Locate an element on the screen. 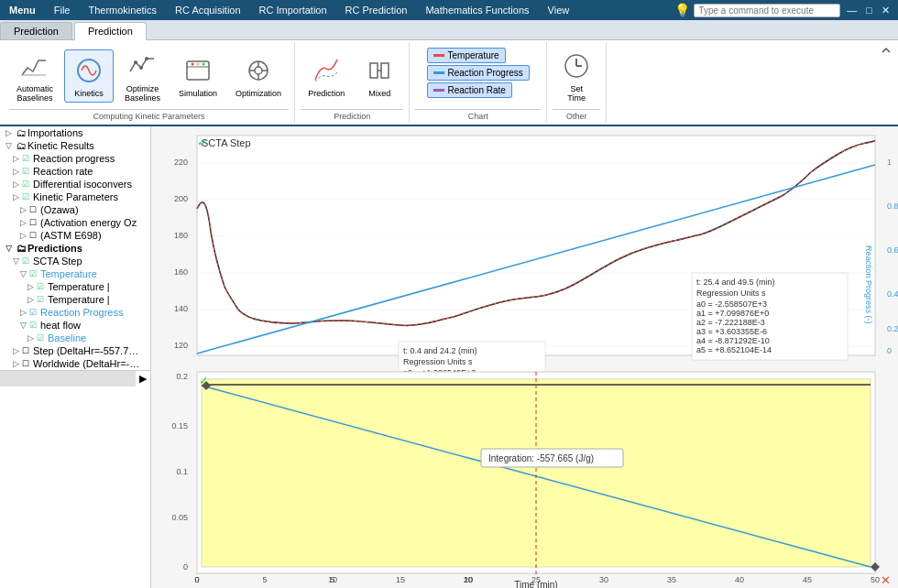 The image size is (898, 588). svg-text: 0 is located at coordinates (185, 567).